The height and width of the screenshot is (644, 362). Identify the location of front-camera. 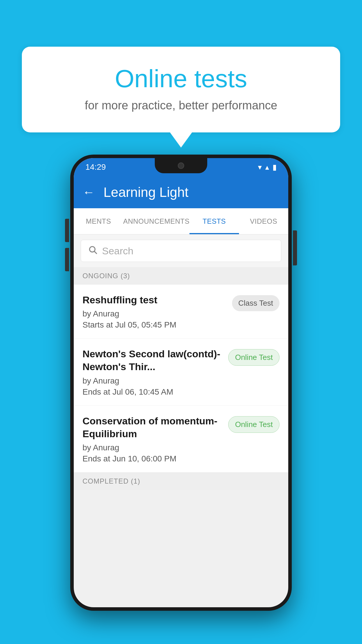
(181, 166).